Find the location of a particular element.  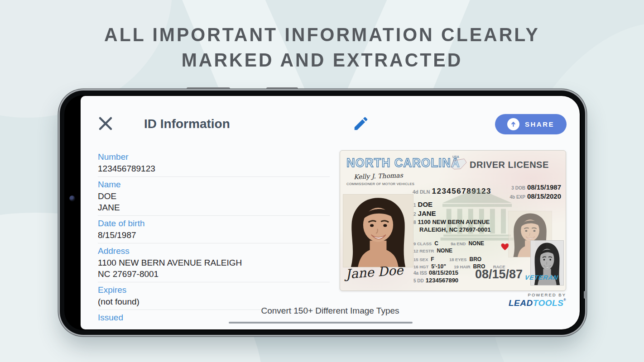

first-name: JANE is located at coordinates (427, 214).